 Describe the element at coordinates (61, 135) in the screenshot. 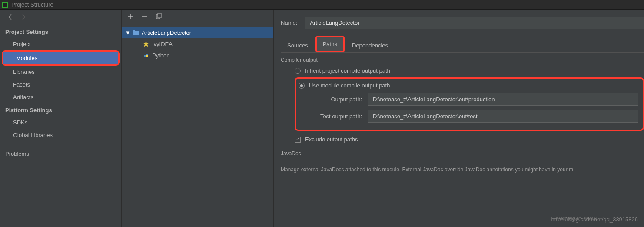

I see `nav-item-global-libraries: Global Libraries` at that location.